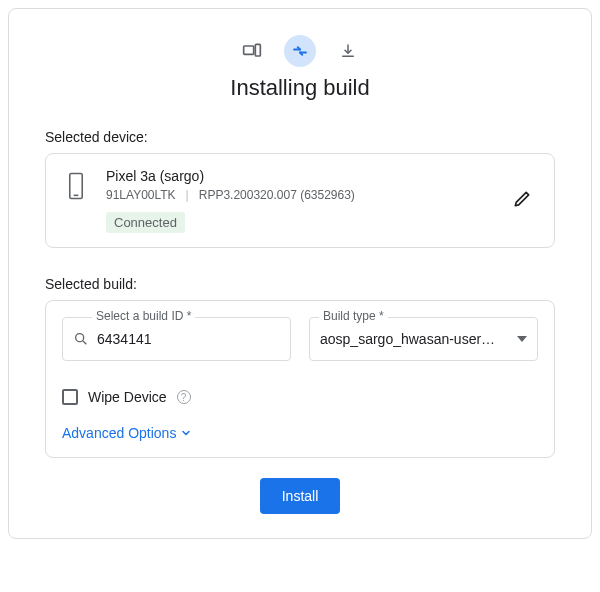  I want to click on search-icon, so click(81, 339).